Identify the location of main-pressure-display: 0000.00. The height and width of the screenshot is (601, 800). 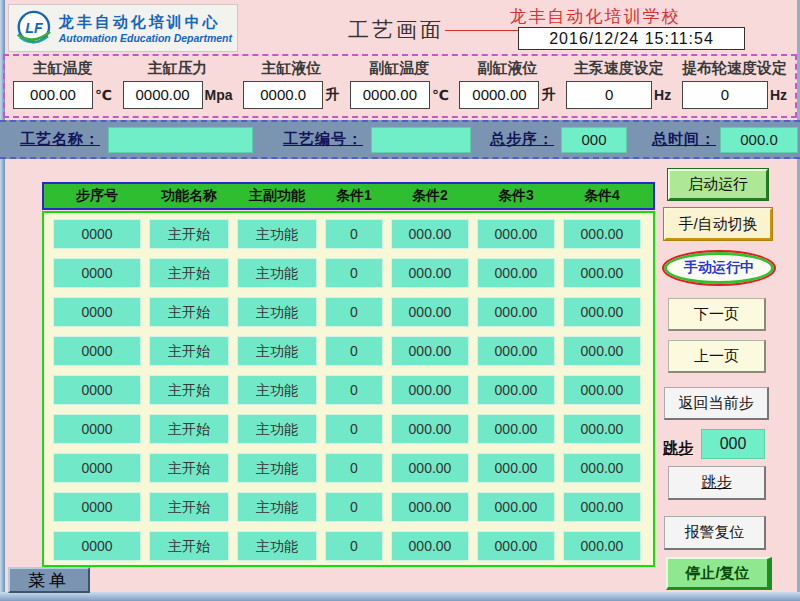
(163, 95).